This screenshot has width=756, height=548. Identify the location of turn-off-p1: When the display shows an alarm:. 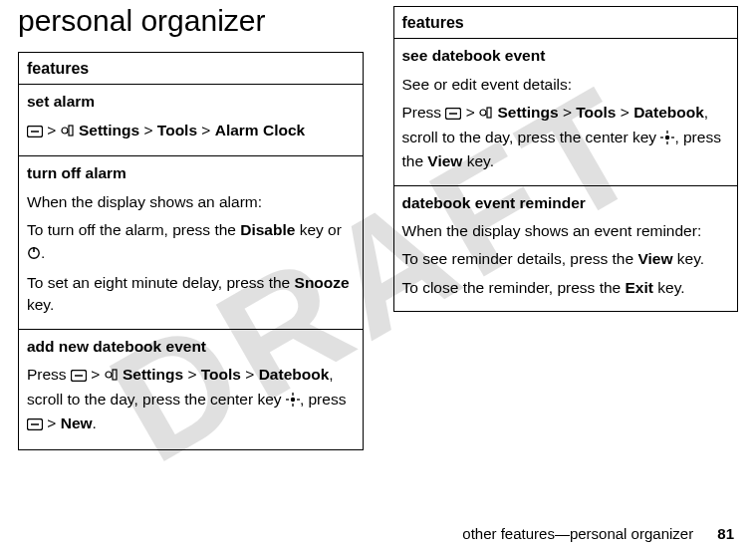
(191, 202).